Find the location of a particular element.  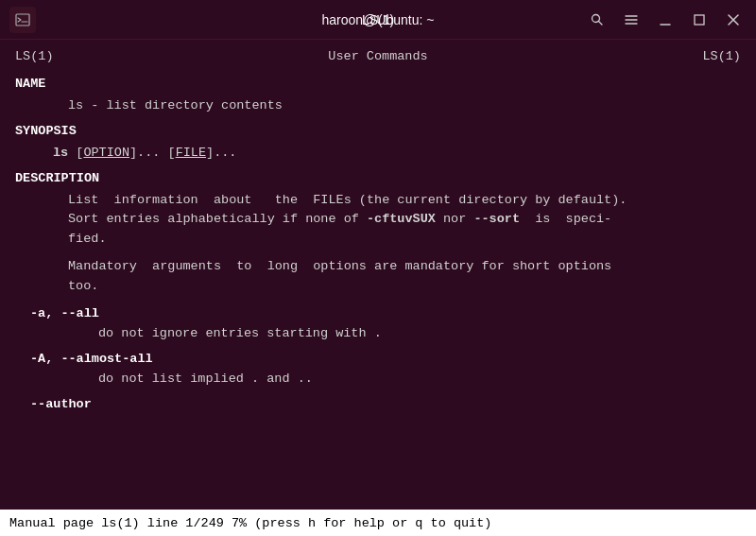

close-button is located at coordinates (733, 20).